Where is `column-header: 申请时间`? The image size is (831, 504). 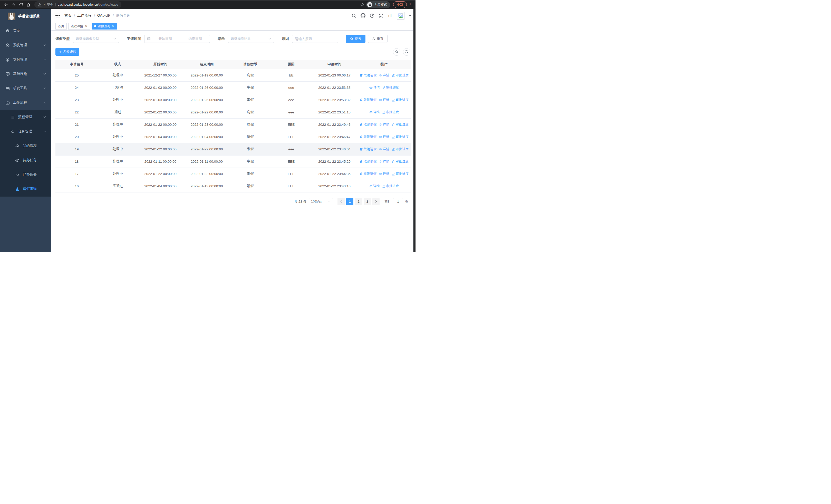 column-header: 申请时间 is located at coordinates (335, 64).